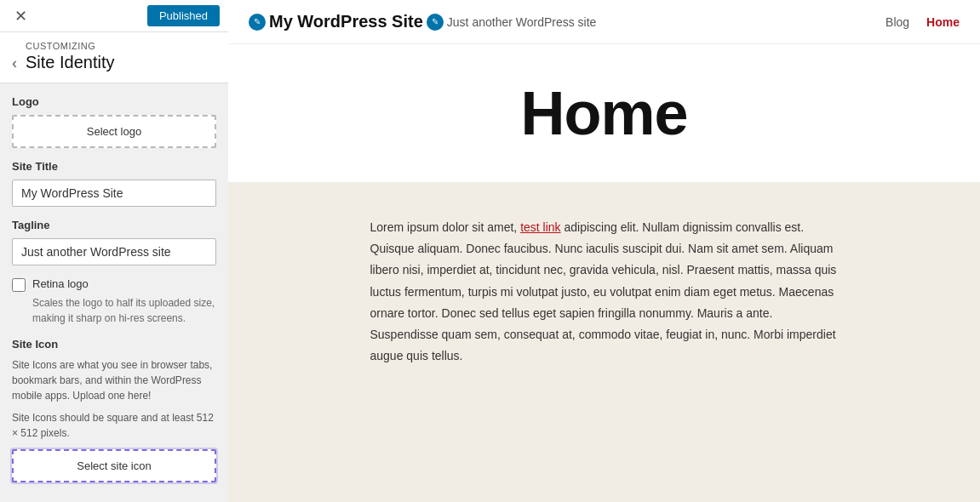 The height and width of the screenshot is (502, 980). Describe the element at coordinates (605, 292) in the screenshot. I see `body-text: Lorem ipsum dolor sit amet, test link ad…` at that location.